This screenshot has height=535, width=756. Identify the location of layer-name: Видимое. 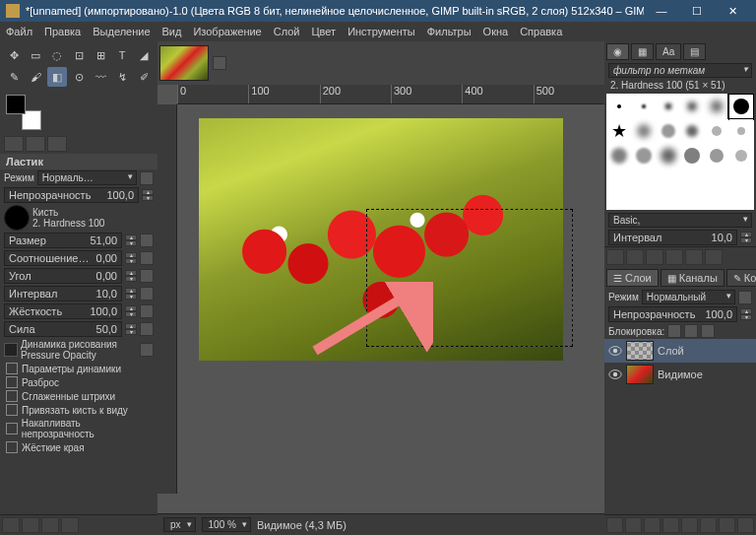
(680, 374).